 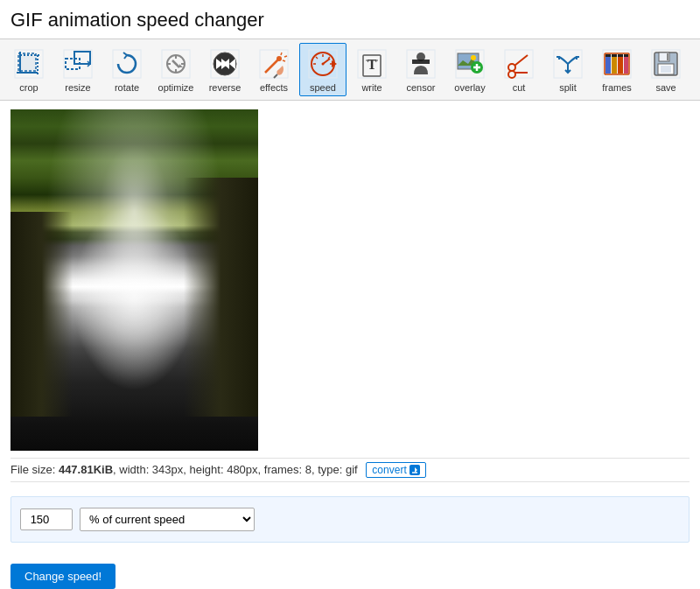 I want to click on tool-frames-label: frames, so click(x=617, y=88).